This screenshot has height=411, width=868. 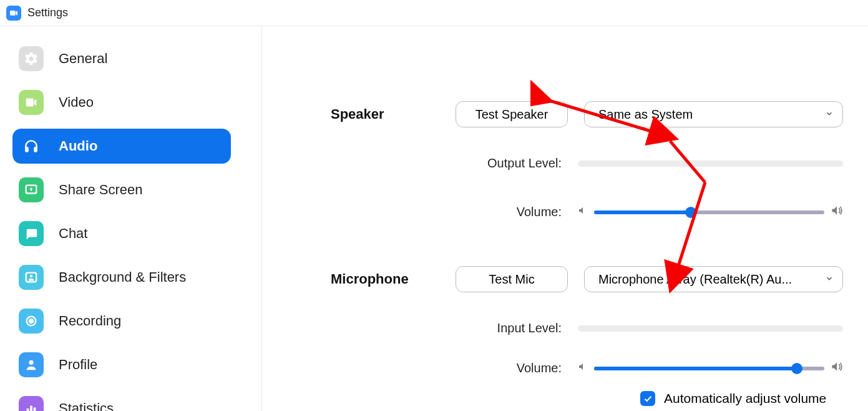 I want to click on window-title: Settings, so click(x=47, y=12).